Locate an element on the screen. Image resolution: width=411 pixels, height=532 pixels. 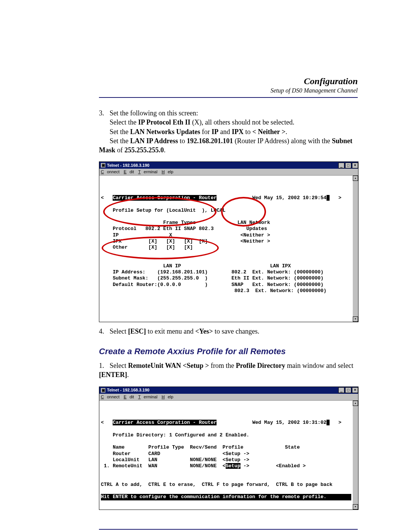
chapter-title: Configuration is located at coordinates (228, 81).